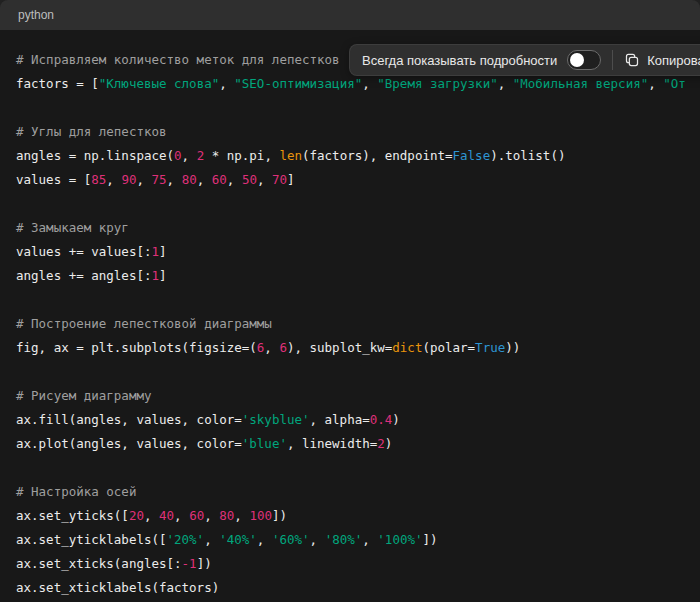 This screenshot has width=700, height=602. I want to click on code-token: False, so click(472, 156).